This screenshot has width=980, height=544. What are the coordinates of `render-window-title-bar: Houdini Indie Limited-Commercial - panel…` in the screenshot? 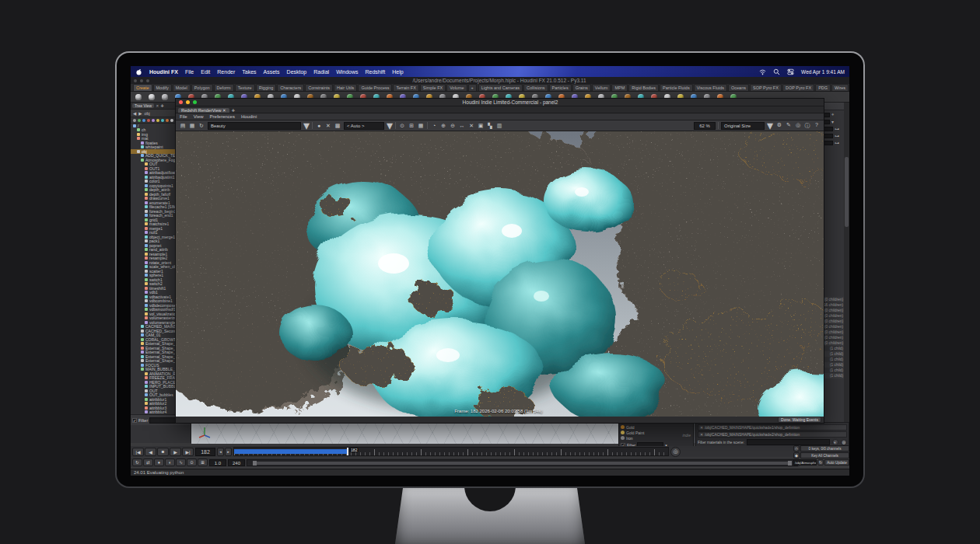 It's located at (499, 103).